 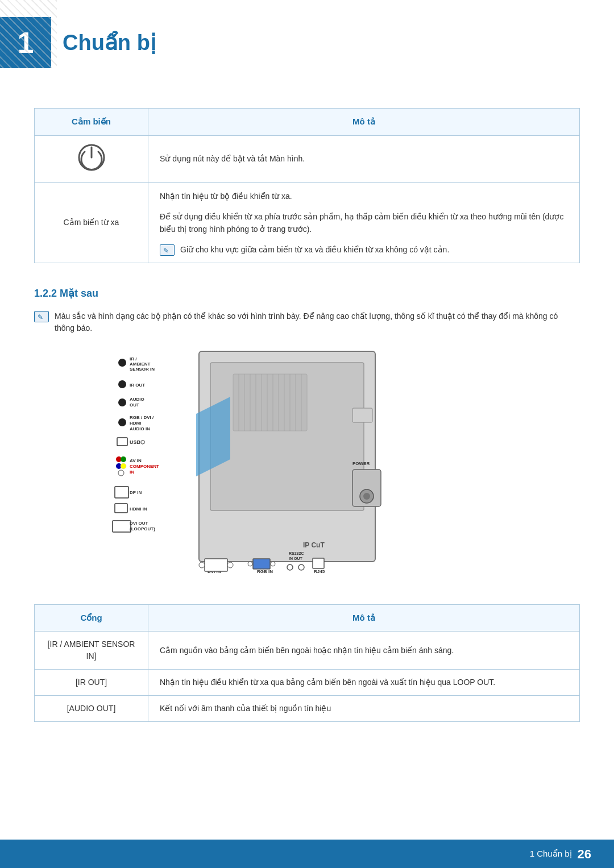 I want to click on footer-page-number: 26, so click(x=584, y=854).